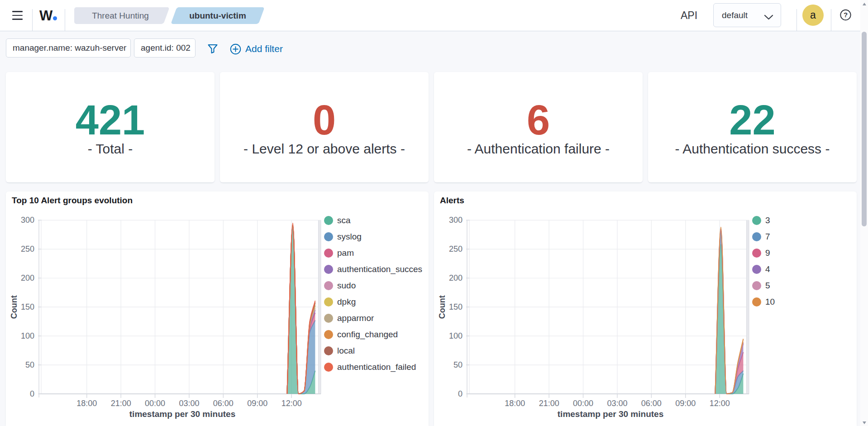 This screenshot has height=426, width=868. Describe the element at coordinates (72, 201) in the screenshot. I see `panel-title: Top 10 Alert groups evolution` at that location.